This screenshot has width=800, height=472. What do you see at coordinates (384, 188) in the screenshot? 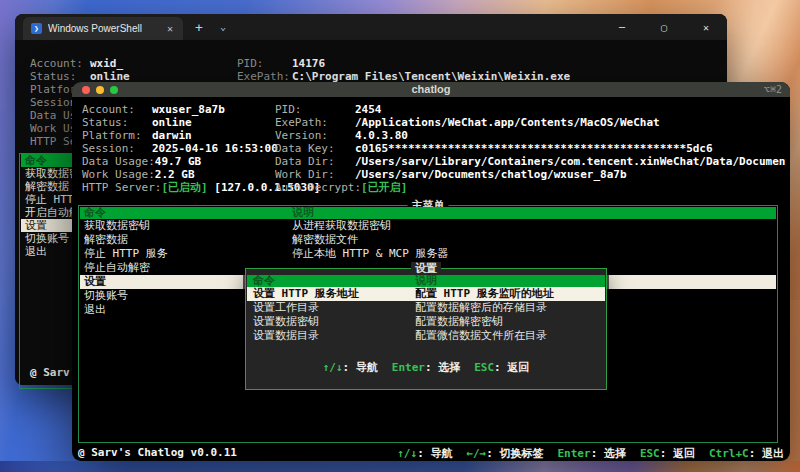
I see `auto-decrypt-status: [已开启]` at bounding box center [384, 188].